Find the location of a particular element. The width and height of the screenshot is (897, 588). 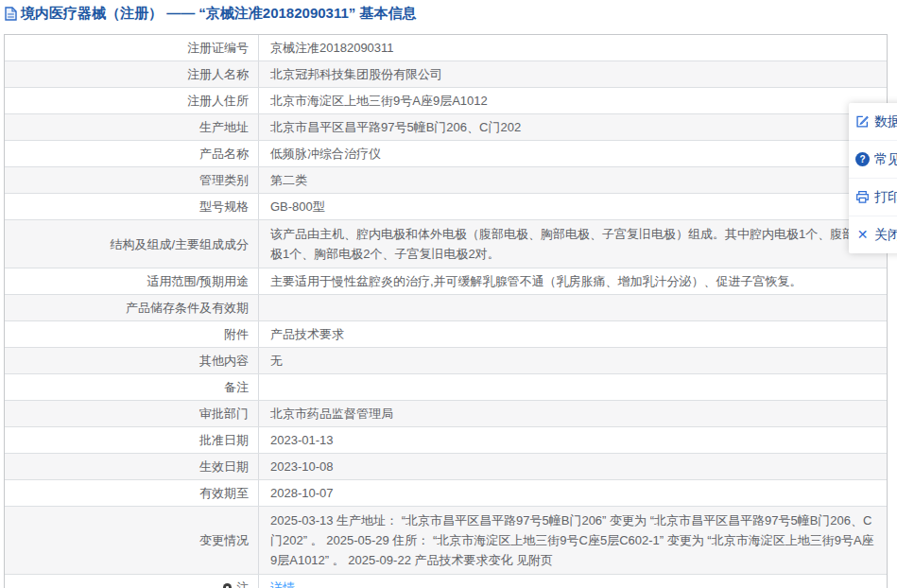

edit-icon is located at coordinates (862, 121).